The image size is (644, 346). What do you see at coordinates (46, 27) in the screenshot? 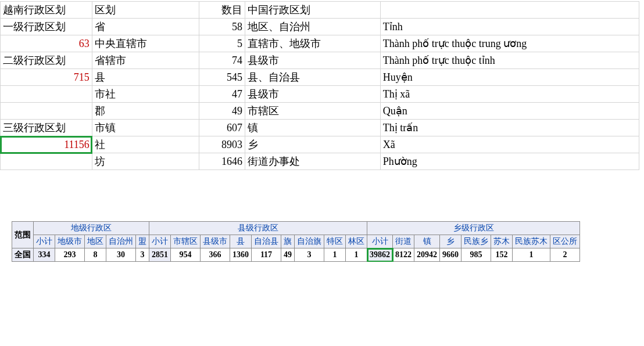
I see `sheet-cell-a: 一级行政区划` at bounding box center [46, 27].